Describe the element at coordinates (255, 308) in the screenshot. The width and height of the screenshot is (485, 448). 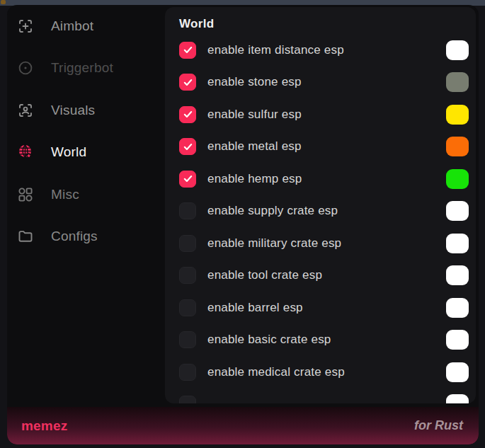
I see `setting-label: enable barrel esp` at that location.